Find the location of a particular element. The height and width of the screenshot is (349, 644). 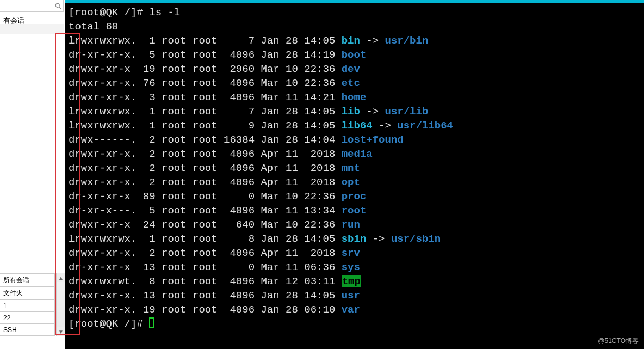

search-box is located at coordinates (32, 6).